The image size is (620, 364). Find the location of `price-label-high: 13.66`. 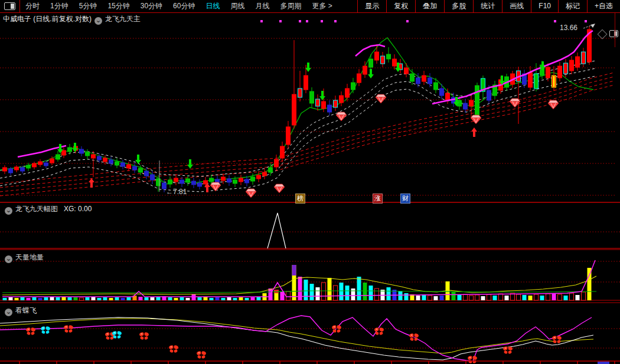

price-label-high: 13.66 is located at coordinates (569, 28).